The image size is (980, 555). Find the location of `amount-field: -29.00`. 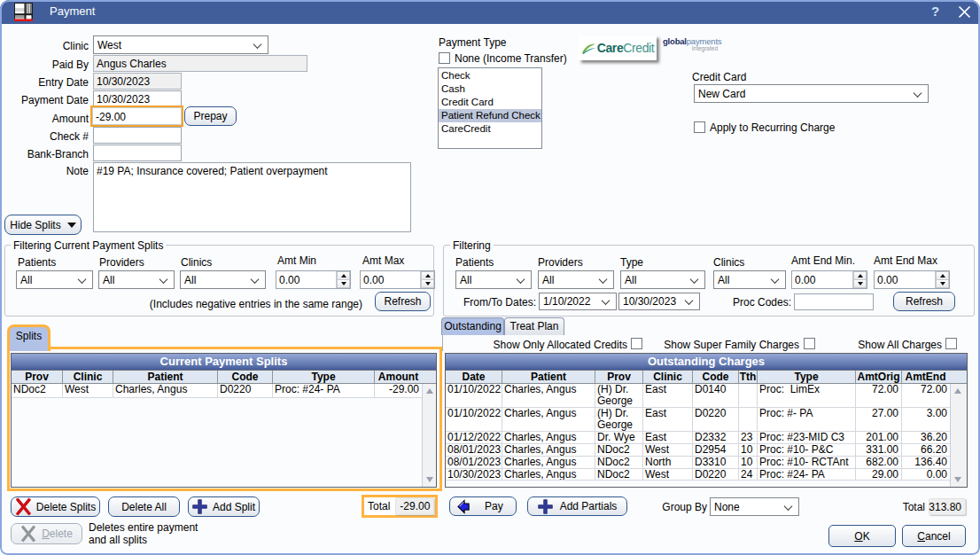

amount-field: -29.00 is located at coordinates (136, 116).